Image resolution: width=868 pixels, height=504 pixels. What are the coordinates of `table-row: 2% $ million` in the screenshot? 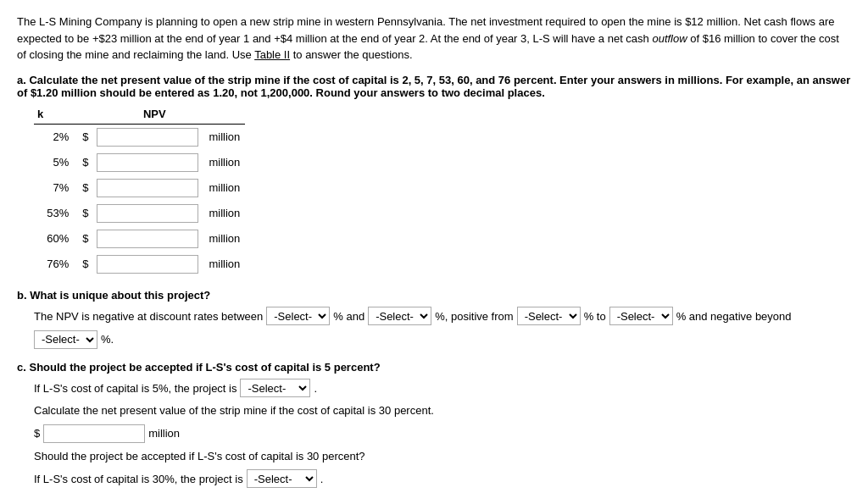 It's located at (139, 137).